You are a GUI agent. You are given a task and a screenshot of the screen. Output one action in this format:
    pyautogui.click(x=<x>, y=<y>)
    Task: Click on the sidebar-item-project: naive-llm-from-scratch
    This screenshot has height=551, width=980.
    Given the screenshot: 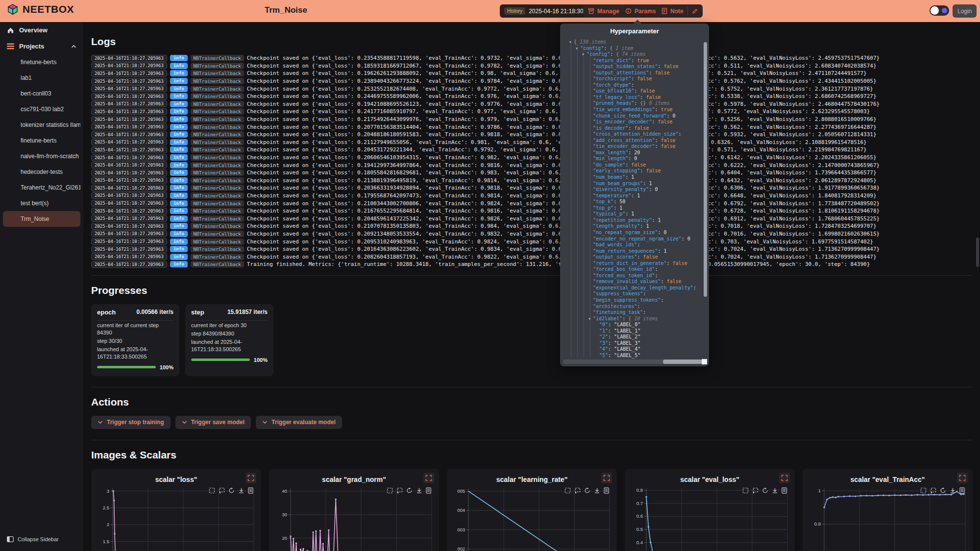 What is the action you would take?
    pyautogui.click(x=42, y=156)
    